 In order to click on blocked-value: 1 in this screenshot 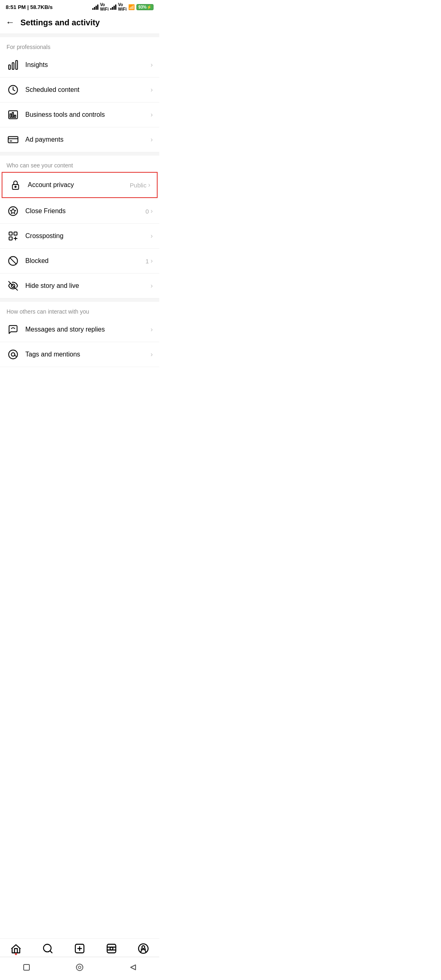, I will do `click(147, 261)`.